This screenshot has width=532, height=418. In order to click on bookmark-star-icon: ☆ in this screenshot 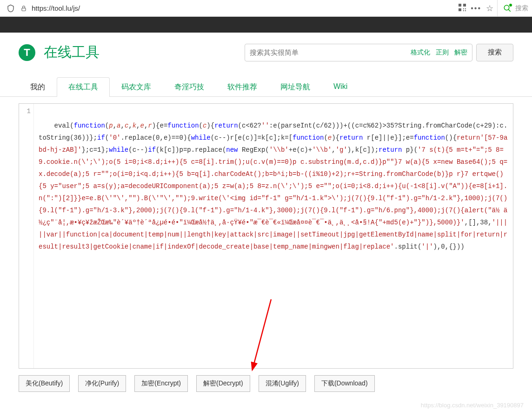, I will do `click(490, 8)`.